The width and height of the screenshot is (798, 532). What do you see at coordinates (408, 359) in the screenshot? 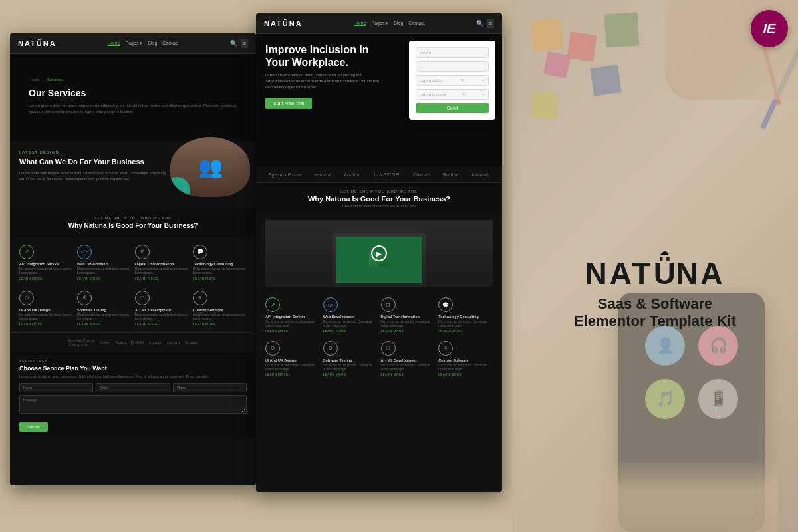
I see `s2-service-ai: □ AI / ML Development Dix ut cras ac nis…` at bounding box center [408, 359].